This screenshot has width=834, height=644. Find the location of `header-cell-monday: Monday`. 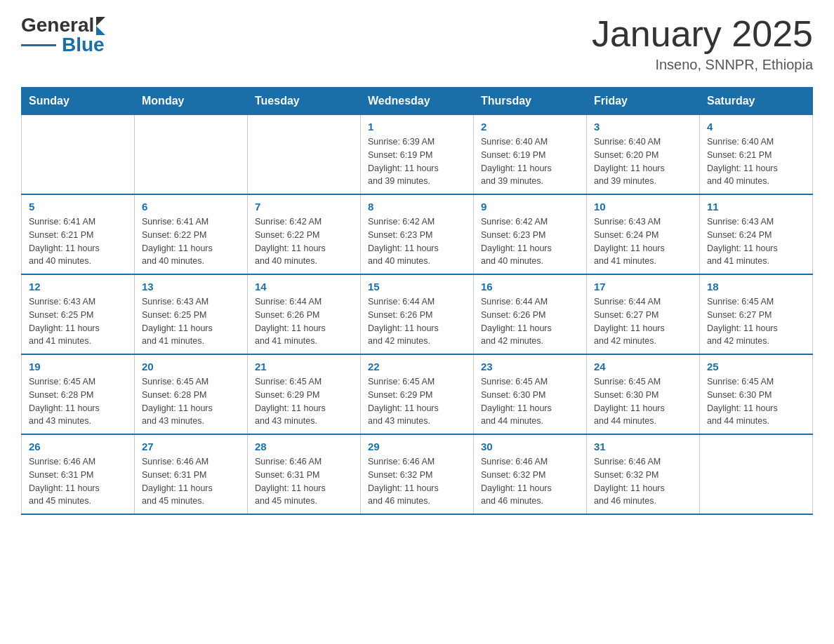

header-cell-monday: Monday is located at coordinates (191, 101).